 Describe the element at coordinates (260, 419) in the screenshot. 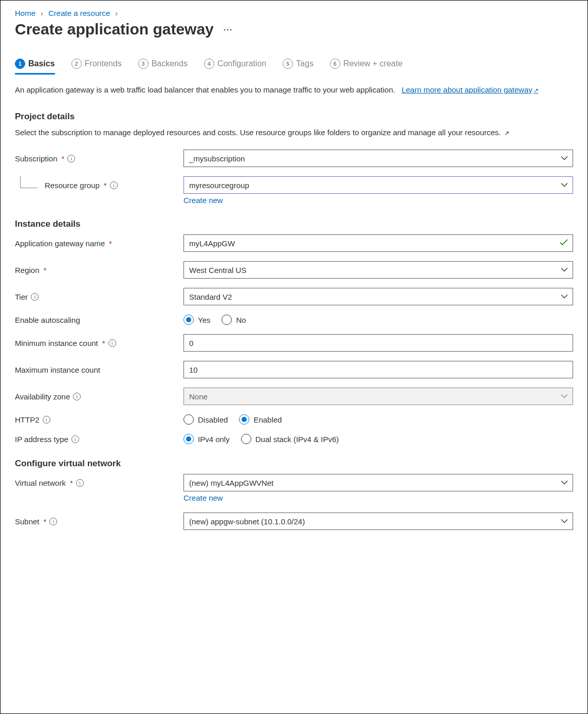

I see `http2-enabled-radio: Enabled` at that location.